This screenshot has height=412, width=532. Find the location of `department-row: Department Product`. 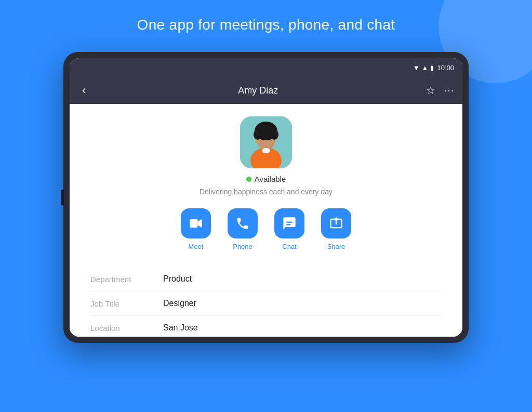

department-row: Department Product is located at coordinates (266, 280).